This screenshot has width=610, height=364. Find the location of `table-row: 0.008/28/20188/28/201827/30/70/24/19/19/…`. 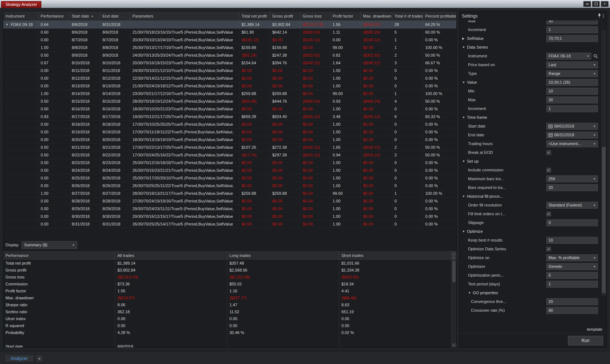

table-row: 0.008/28/20188/28/201827/30/70/24/19/19/… is located at coordinates (230, 201).